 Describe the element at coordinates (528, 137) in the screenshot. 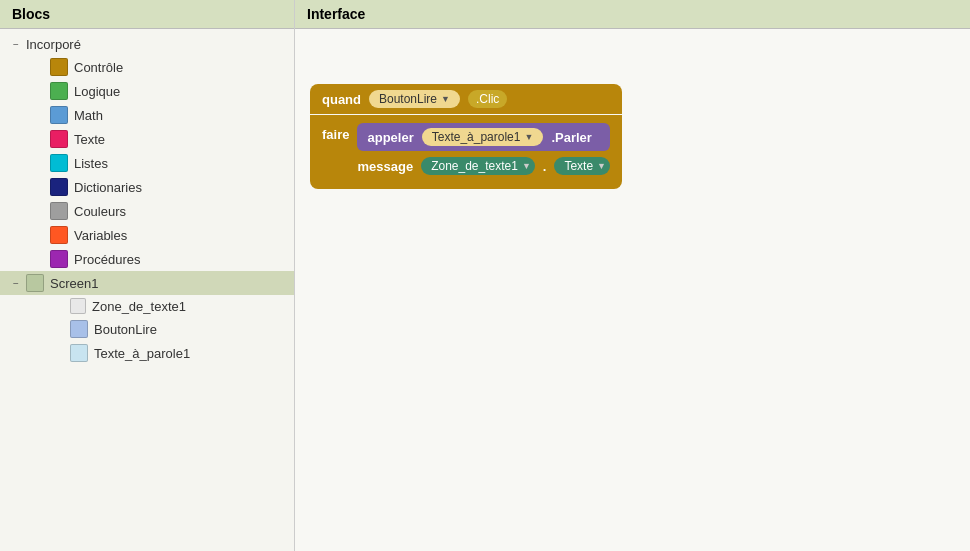

I see `texte-parole-dropdown-arrow: ▼` at that location.